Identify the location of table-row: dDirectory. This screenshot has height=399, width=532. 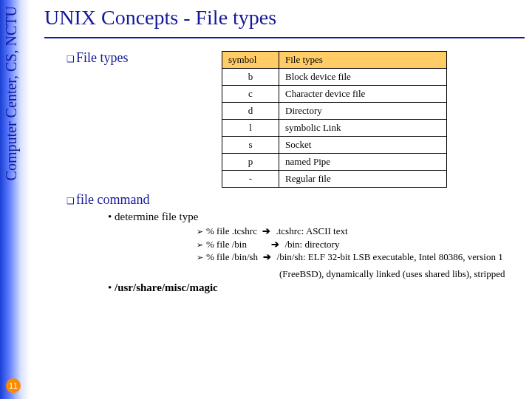
(335, 111).